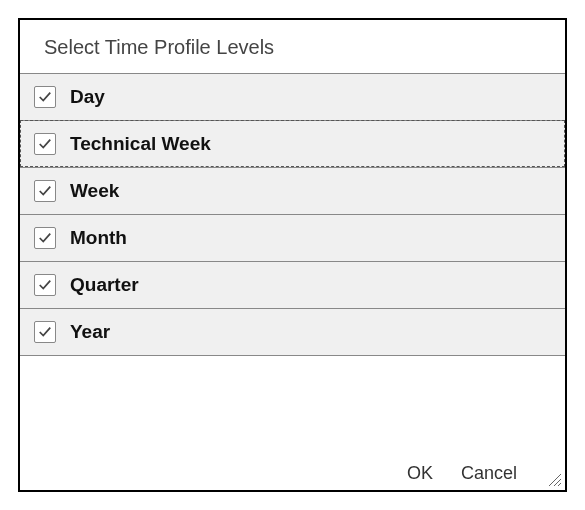 The height and width of the screenshot is (510, 585). I want to click on list-item-label: Year, so click(90, 332).